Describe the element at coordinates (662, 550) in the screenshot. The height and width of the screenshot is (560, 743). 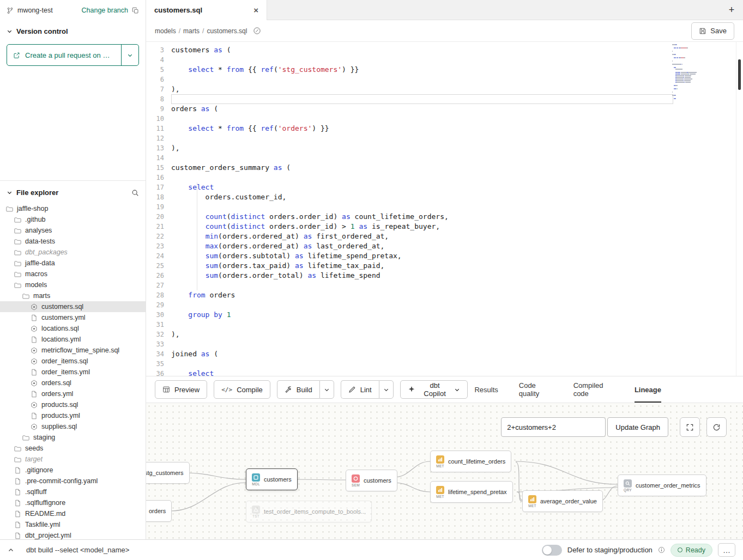
I see `info-icon` at that location.